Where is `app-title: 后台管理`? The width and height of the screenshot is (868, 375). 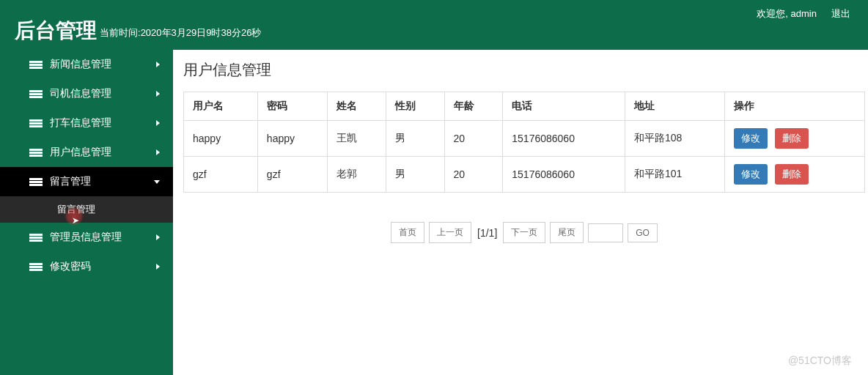 app-title: 后台管理 is located at coordinates (56, 31).